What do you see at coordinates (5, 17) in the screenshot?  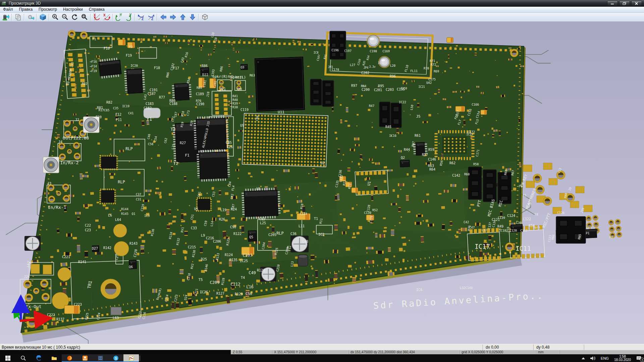 I see `reload-board-button` at bounding box center [5, 17].